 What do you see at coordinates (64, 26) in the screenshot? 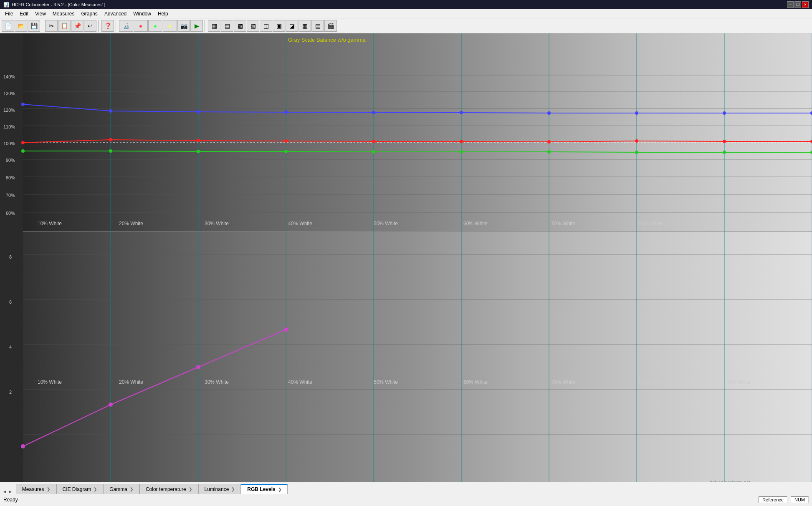
I see `copy-button: 📋` at bounding box center [64, 26].